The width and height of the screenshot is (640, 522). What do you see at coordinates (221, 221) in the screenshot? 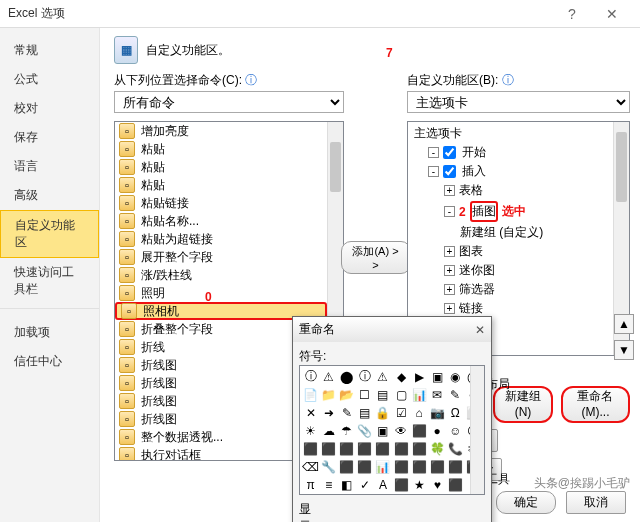
I see `command-item: ▫粘贴名称...` at bounding box center [221, 221].